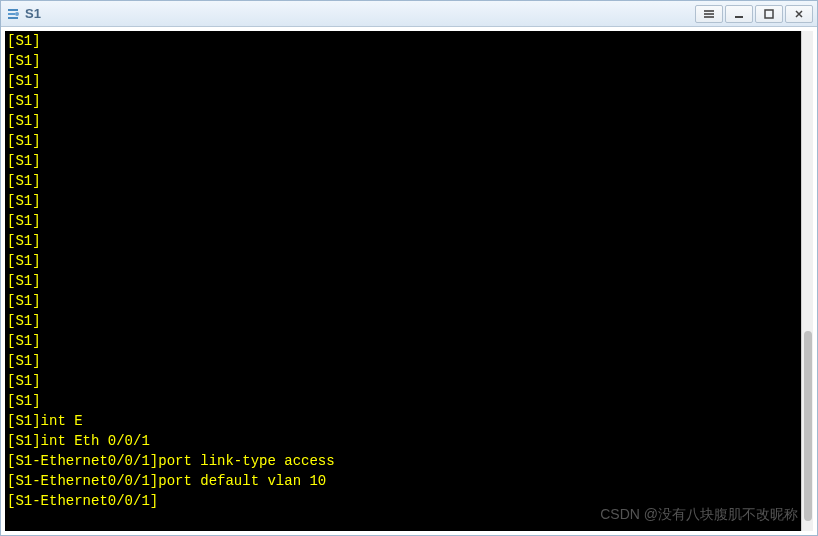  I want to click on terminal-line: [S1-Ethernet0/0/1]port link-type access, so click(403, 461).